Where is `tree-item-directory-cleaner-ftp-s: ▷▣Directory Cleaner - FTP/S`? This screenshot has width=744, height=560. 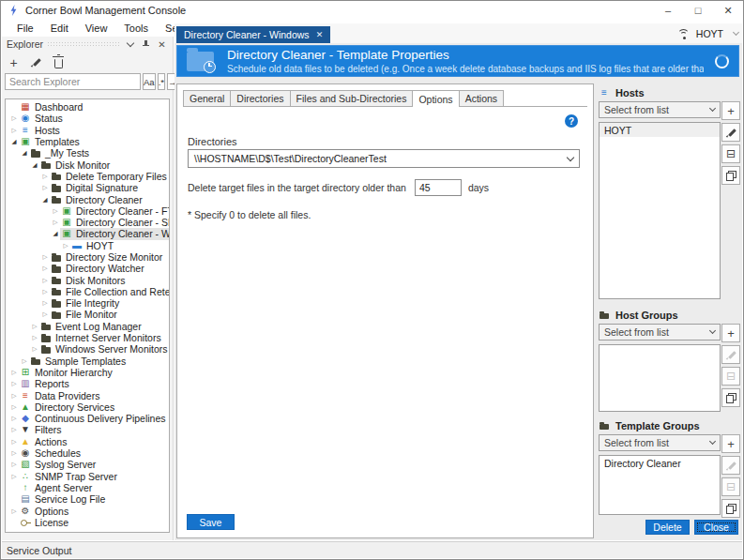
tree-item-directory-cleaner-ftp-s: ▷▣Directory Cleaner - FTP/S is located at coordinates (87, 211).